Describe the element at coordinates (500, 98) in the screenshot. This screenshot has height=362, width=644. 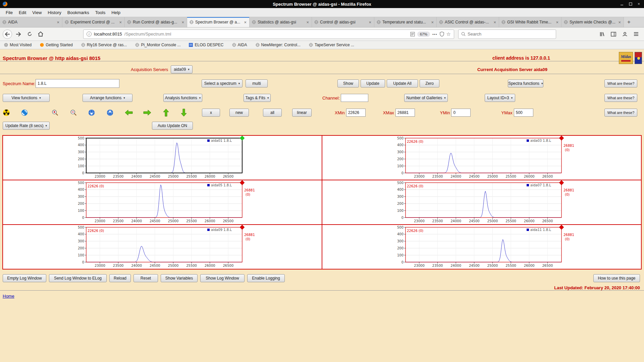
I see `layout-id-dropdown: Layout ID=3▾` at that location.